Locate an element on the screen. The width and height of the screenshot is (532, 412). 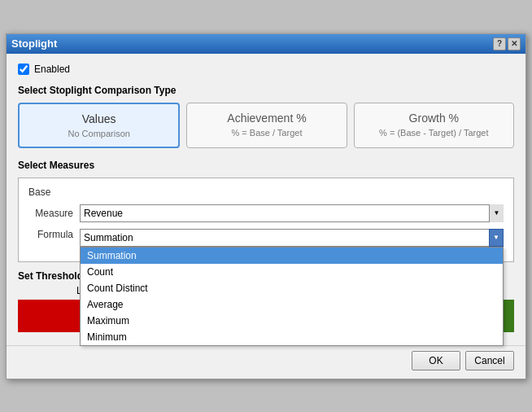
enabled-row: Enabled is located at coordinates (266, 69).